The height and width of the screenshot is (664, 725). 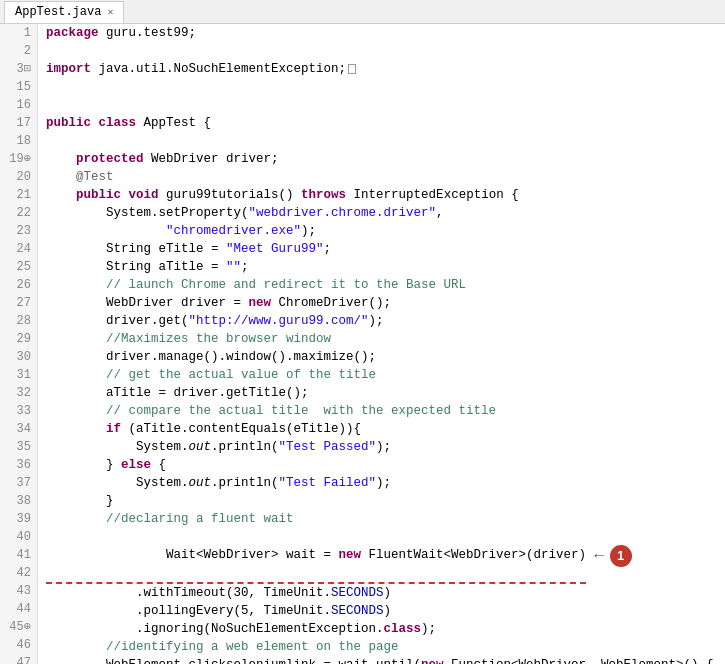 What do you see at coordinates (382, 231) in the screenshot?
I see `code-line-22: "chromedriver.exe");` at bounding box center [382, 231].